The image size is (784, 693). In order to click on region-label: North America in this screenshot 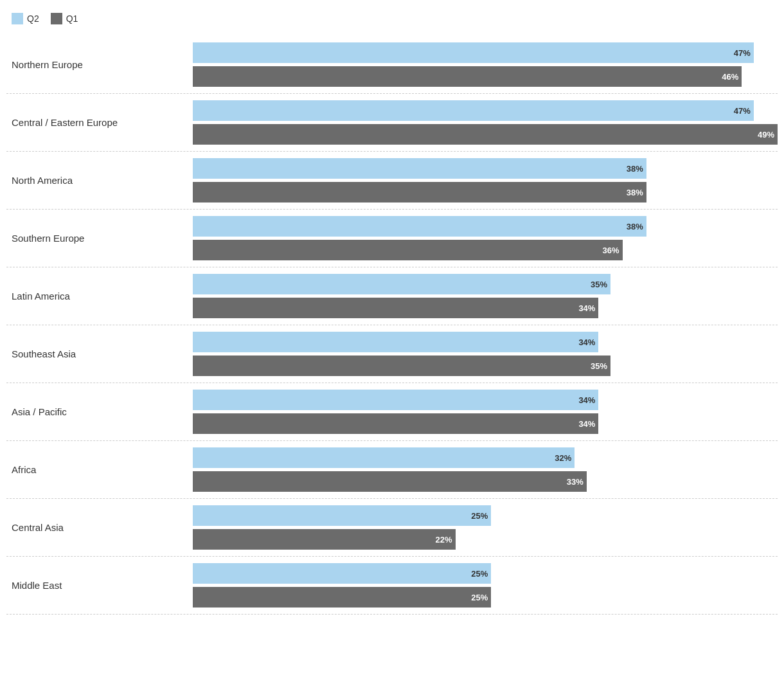, I will do `click(100, 180)`.